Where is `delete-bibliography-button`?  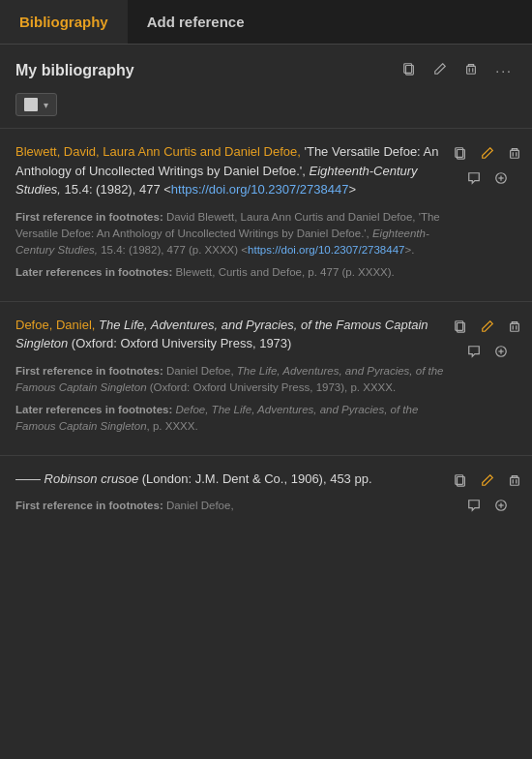
delete-bibliography-button is located at coordinates (471, 71).